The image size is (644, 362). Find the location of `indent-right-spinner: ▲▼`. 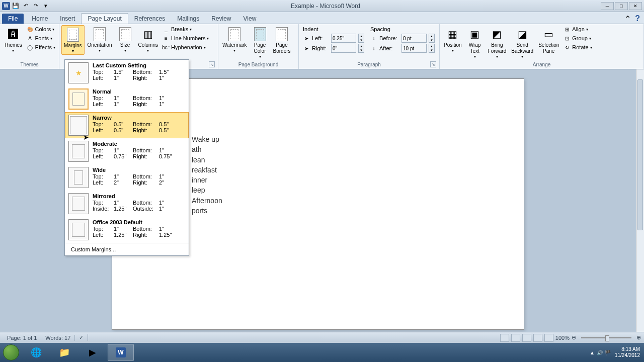

indent-right-spinner: ▲▼ is located at coordinates (361, 48).